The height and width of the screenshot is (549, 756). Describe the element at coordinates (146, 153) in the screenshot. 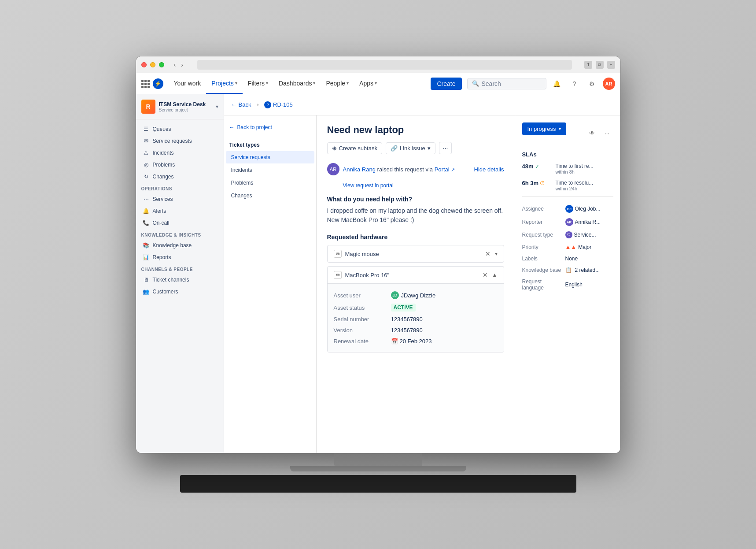

I see `incidents-icon: ⚠` at that location.